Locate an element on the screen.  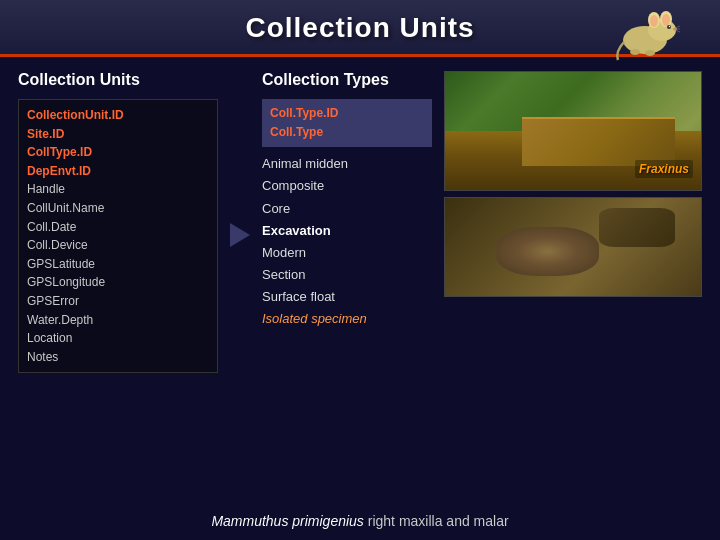
field-dep-envt-id: DepEnvt.ID is located at coordinates (118, 172).